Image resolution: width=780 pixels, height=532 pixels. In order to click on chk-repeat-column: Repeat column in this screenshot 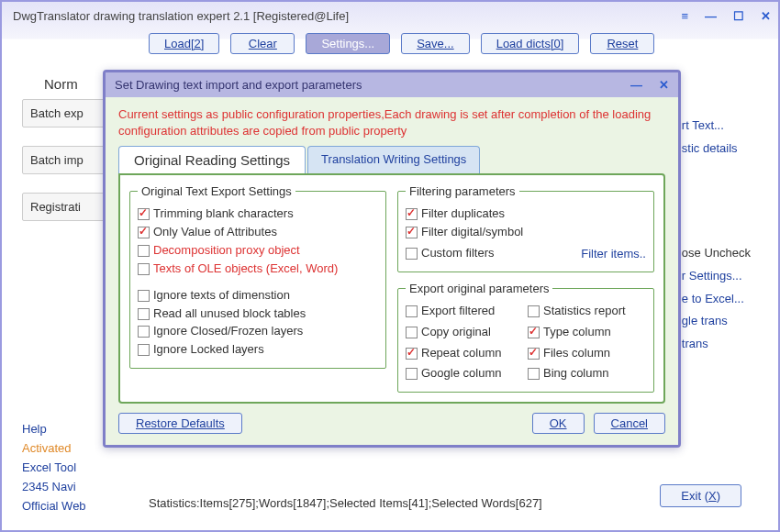, I will do `click(464, 354)`.